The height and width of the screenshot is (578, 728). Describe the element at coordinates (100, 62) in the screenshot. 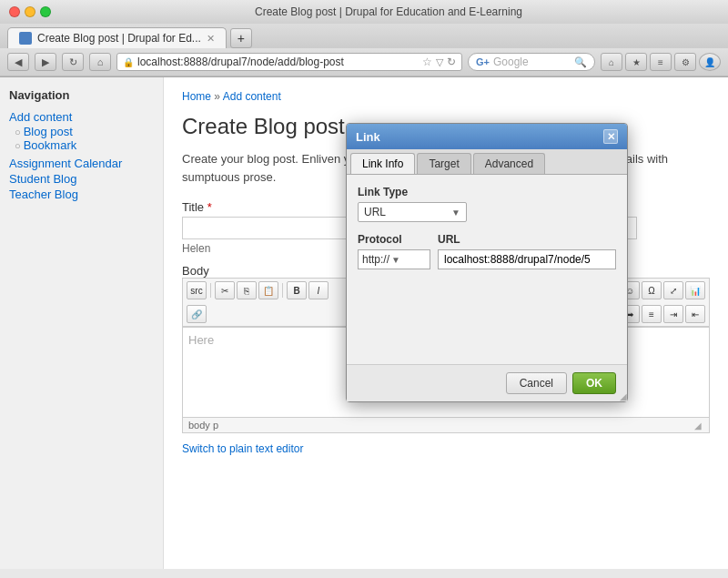

I see `home-button: ⌂` at that location.